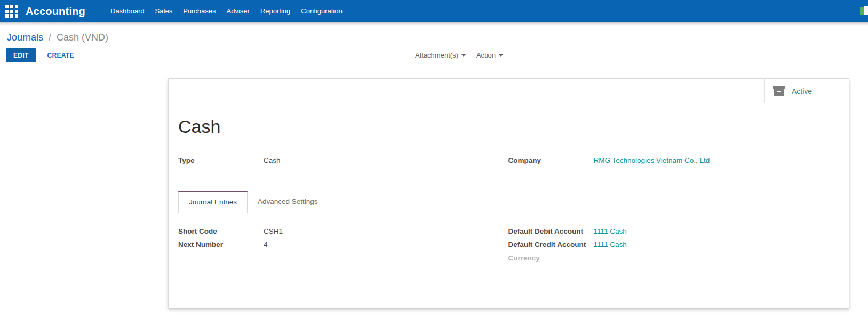 The height and width of the screenshot is (319, 868). What do you see at coordinates (551, 232) in the screenshot?
I see `default-debit-account-label: Default Debit Account` at bounding box center [551, 232].